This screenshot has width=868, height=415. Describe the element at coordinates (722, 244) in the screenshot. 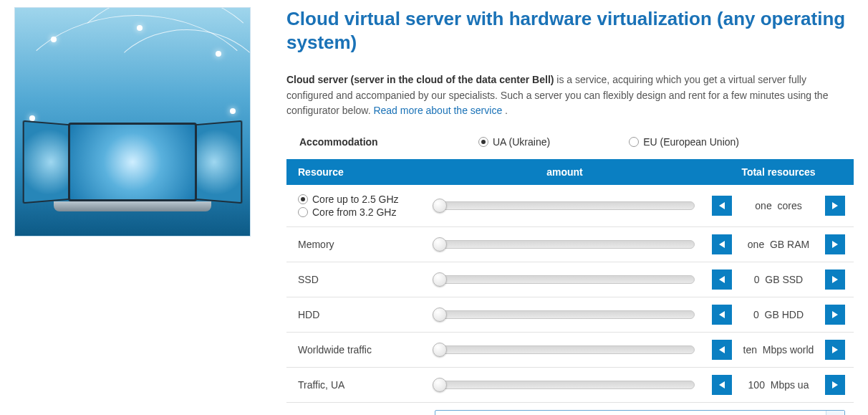

I see `decrease-memory-button` at that location.